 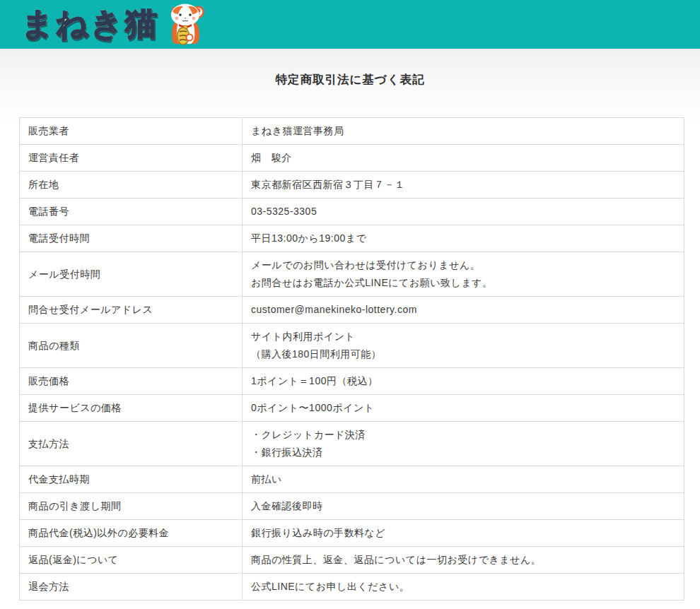 What do you see at coordinates (352, 185) in the screenshot?
I see `table-row: 所在地東京都新宿区西新宿３丁目７－１` at bounding box center [352, 185].